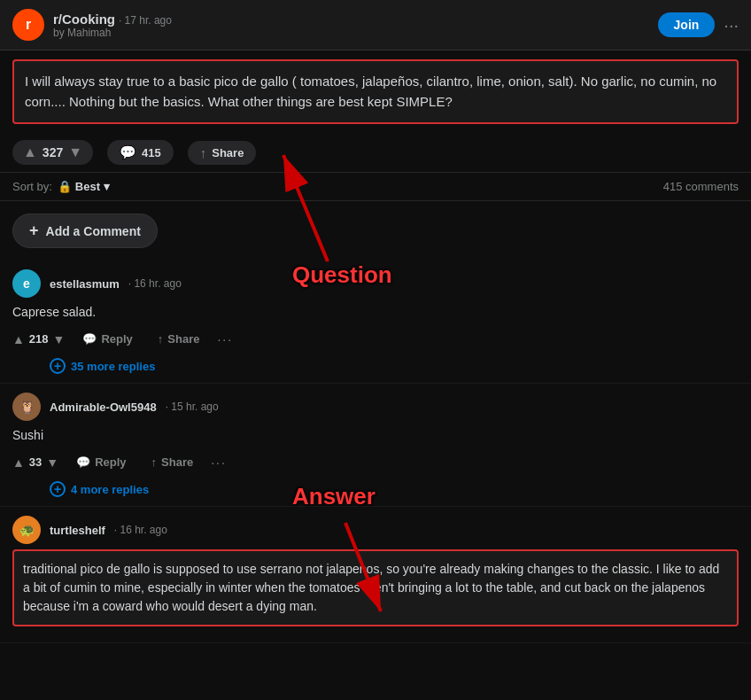 This screenshot has height=700, width=751. What do you see at coordinates (85, 230) in the screenshot?
I see `add-comment-button: + Add a Comment` at bounding box center [85, 230].